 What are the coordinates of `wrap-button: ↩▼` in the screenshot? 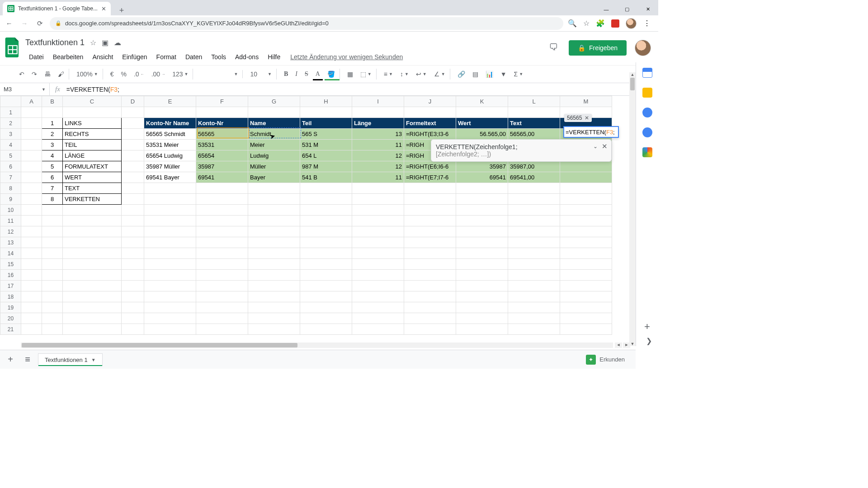 It's located at (421, 74).